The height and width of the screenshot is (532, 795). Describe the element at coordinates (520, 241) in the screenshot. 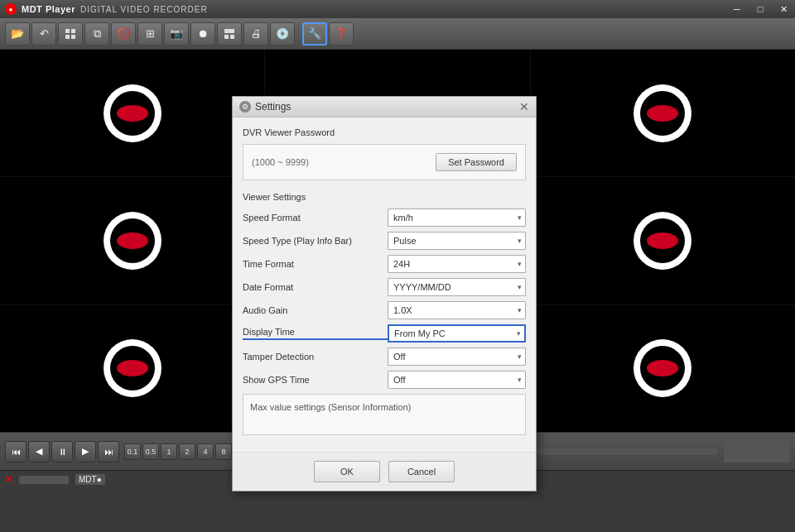

I see `speed-type-arrow: ▾` at that location.